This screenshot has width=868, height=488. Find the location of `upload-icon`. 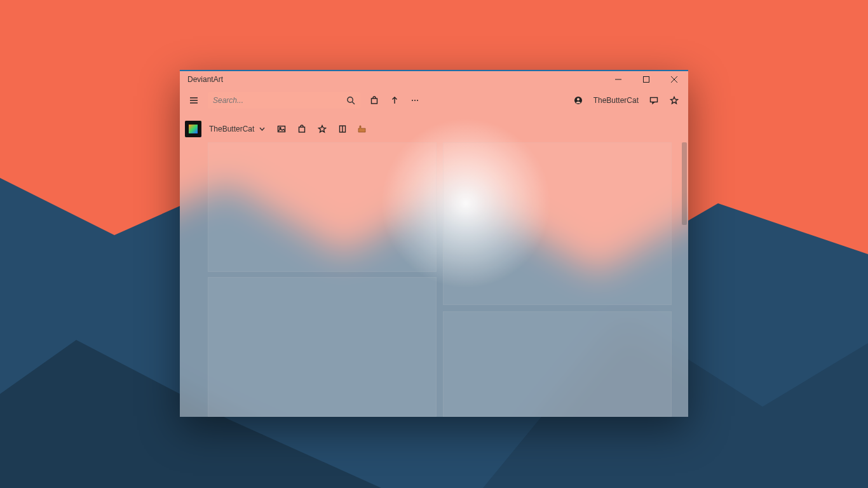

upload-icon is located at coordinates (395, 100).